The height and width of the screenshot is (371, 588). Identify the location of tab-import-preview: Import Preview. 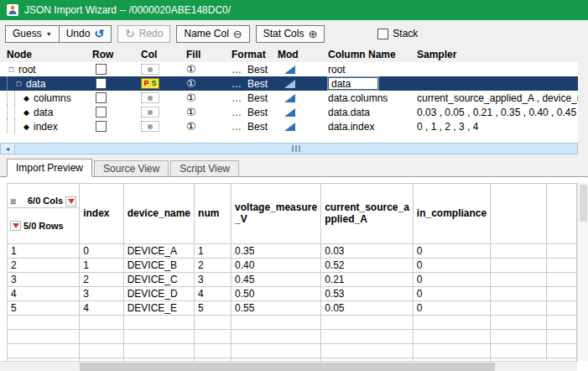
(49, 168).